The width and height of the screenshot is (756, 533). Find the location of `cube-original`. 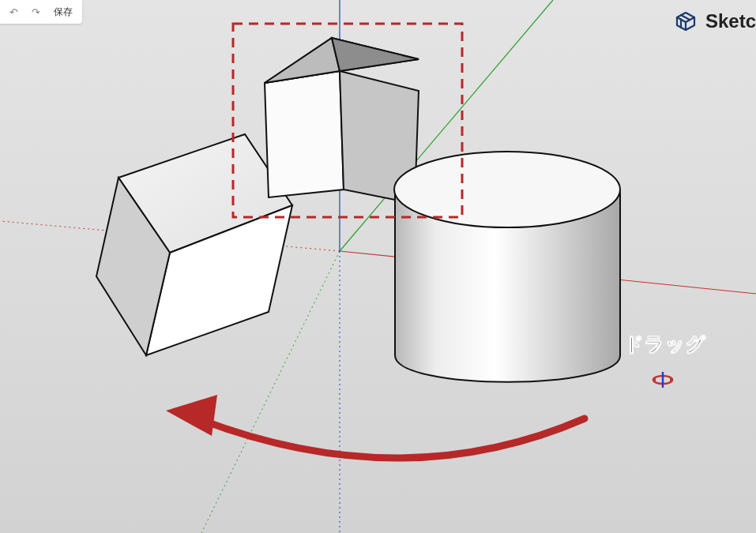

cube-original is located at coordinates (341, 121).